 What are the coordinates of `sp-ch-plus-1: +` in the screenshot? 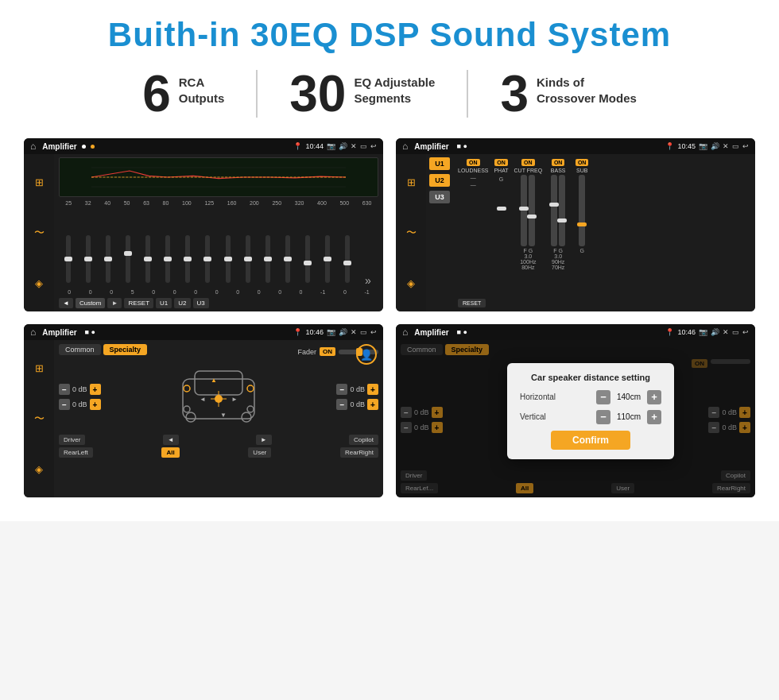 It's located at (95, 389).